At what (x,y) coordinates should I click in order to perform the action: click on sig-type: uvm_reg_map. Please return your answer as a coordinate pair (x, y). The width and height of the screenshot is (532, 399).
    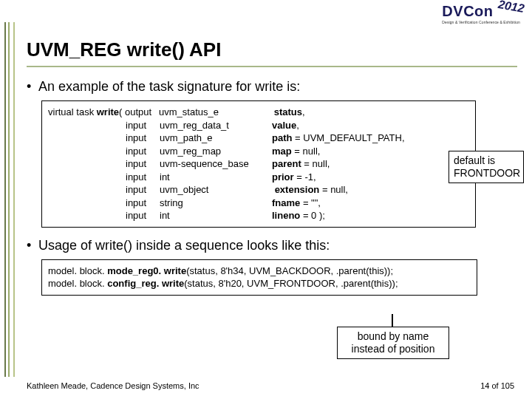
    Looking at the image, I should click on (216, 151).